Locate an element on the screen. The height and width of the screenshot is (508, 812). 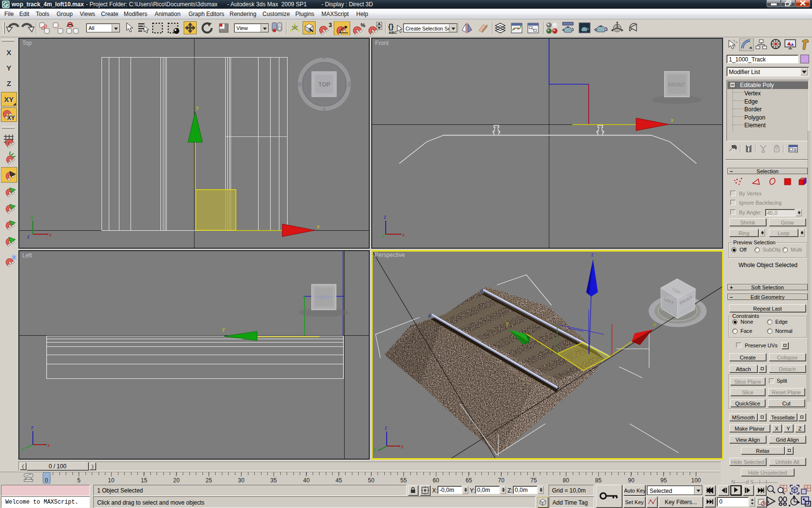
svg-text: 75 is located at coordinates (534, 480).